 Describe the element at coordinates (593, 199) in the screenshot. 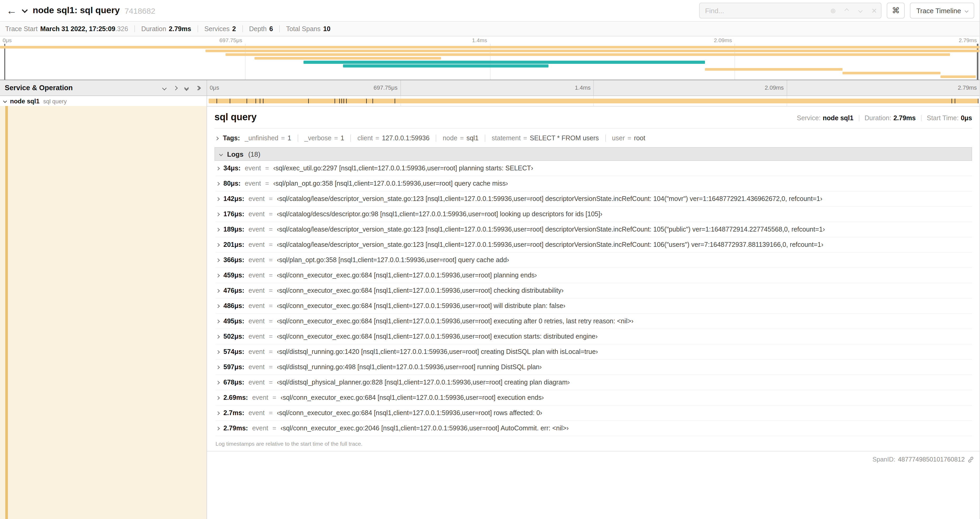

I see `log-row: 142μs:event=‹sql/catalog/lease/descripto…` at that location.